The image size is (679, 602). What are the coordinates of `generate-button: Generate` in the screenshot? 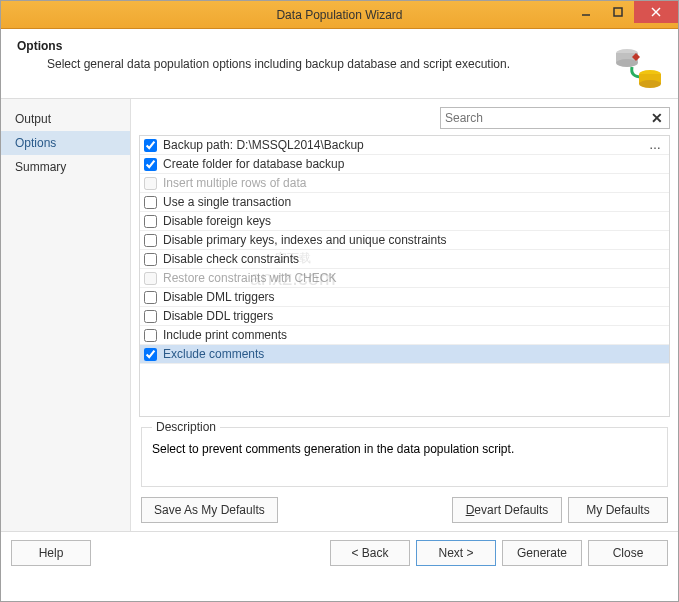 It's located at (542, 553).